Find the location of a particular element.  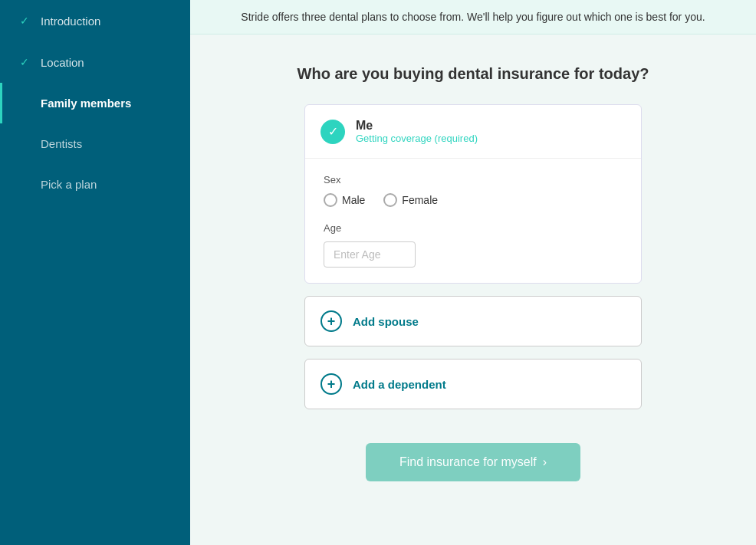

add-spouse-button: + Add spouse is located at coordinates (473, 321).